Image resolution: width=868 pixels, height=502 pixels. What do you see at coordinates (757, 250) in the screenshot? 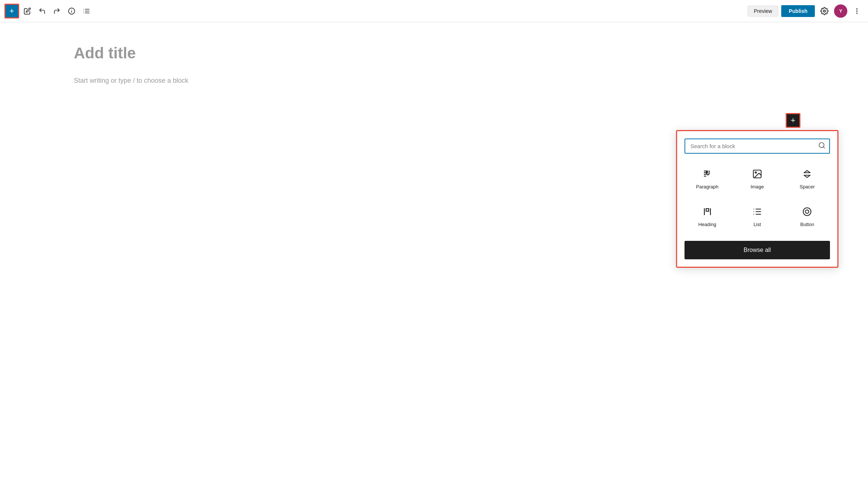
I see `browse-all-button: Browse all` at bounding box center [757, 250].